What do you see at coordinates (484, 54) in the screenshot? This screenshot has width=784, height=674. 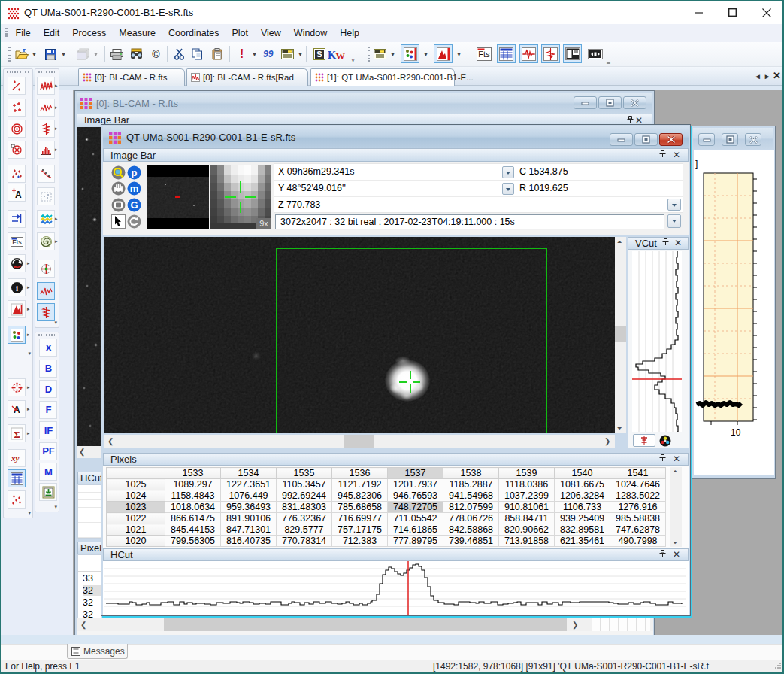 I see `svg-text: Fts` at bounding box center [484, 54].